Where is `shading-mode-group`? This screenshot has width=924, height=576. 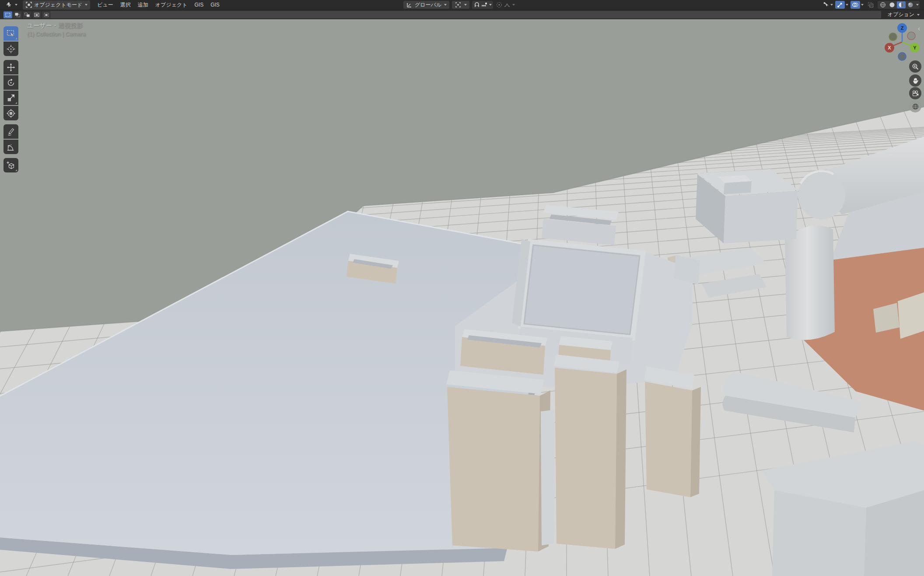
shading-mode-group is located at coordinates (899, 5).